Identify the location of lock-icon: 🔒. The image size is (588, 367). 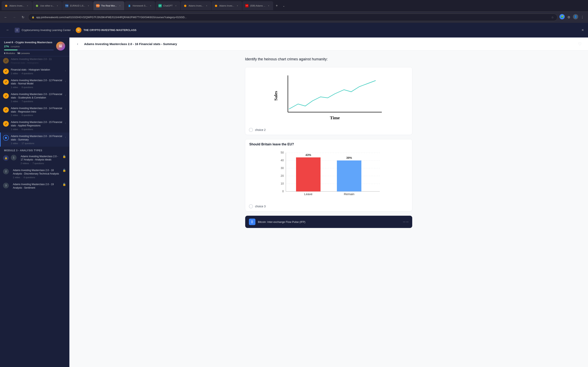
(33, 17).